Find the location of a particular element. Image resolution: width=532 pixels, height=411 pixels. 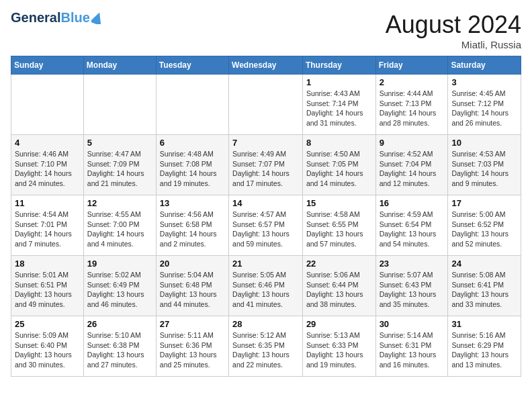

day-number: 16 is located at coordinates (412, 203).